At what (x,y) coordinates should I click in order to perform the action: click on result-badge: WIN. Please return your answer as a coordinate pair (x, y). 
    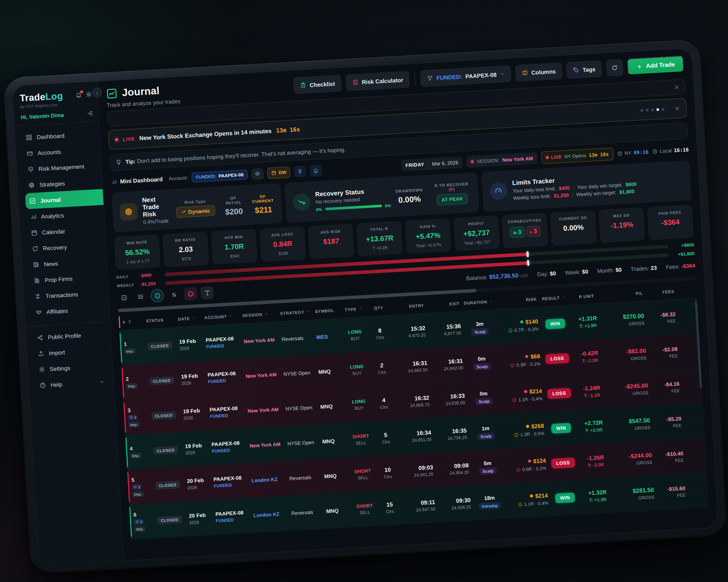
    Looking at the image, I should click on (555, 324).